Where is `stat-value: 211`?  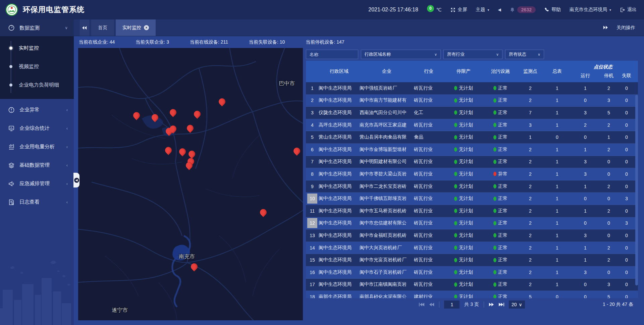
stat-value: 211 is located at coordinates (224, 42).